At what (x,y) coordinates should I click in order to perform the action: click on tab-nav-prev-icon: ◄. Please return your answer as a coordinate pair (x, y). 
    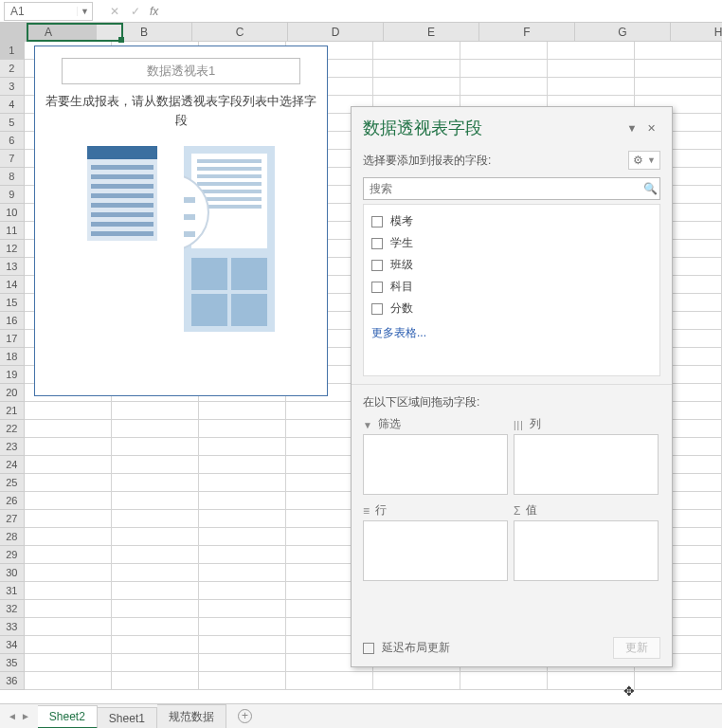
    Looking at the image, I should click on (12, 717).